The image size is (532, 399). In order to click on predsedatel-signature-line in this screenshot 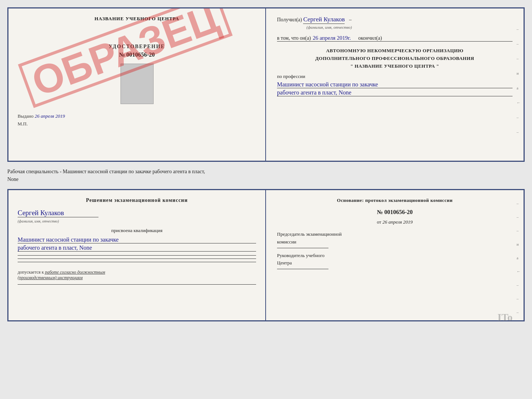, I will do `click(303, 248)`.